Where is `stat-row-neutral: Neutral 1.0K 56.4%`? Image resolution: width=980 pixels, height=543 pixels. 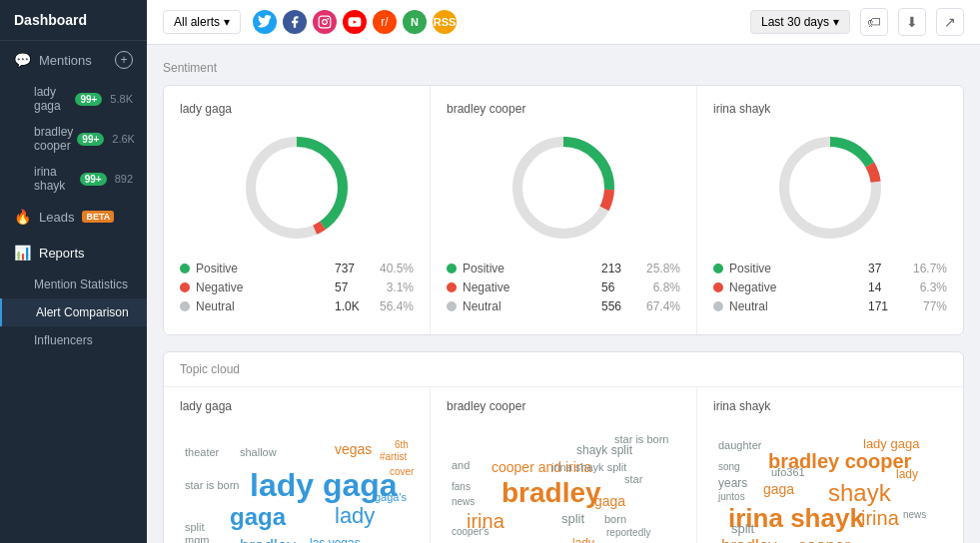
stat-row-neutral: Neutral 1.0K 56.4% is located at coordinates (297, 306).